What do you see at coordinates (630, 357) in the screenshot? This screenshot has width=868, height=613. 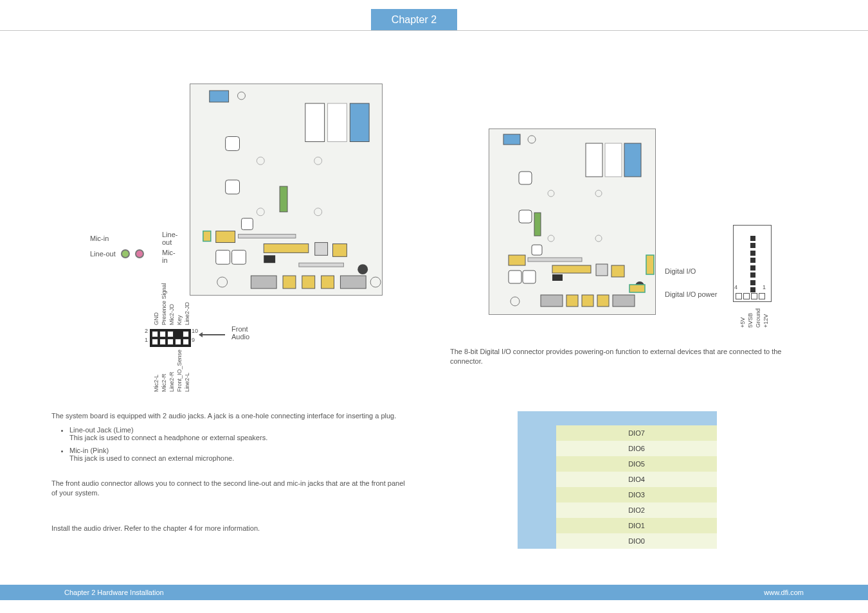 I see `digital-io-paragraph: The 8-bit Digital I/O connector provides…` at bounding box center [630, 357].